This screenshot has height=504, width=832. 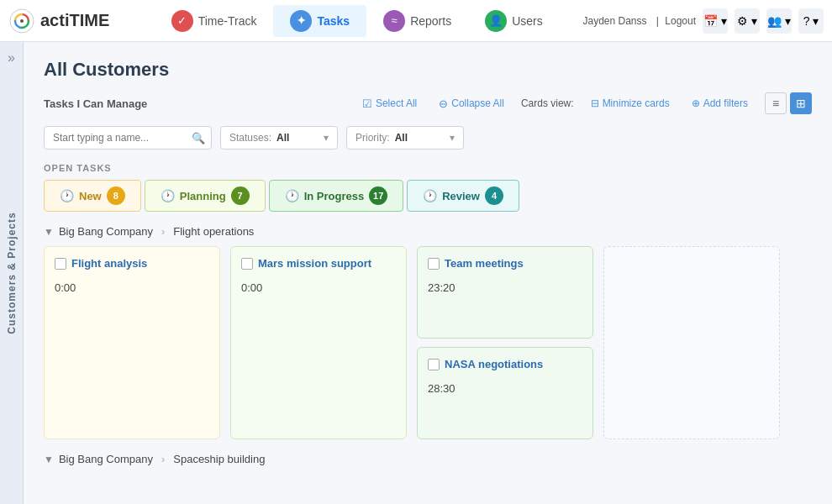 I want to click on card-title: Team meetings, so click(x=484, y=264).